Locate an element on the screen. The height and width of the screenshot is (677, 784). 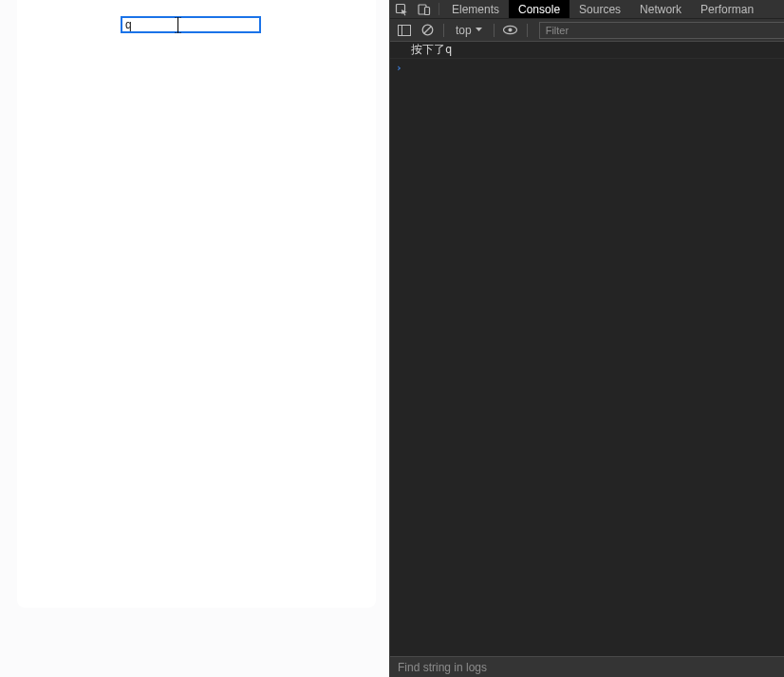
live-expression-icon is located at coordinates (511, 30).